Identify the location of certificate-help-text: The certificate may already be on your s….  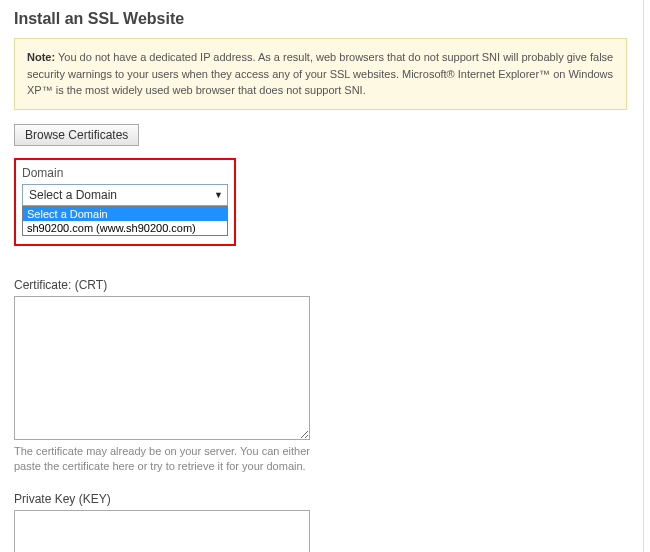
(162, 460).